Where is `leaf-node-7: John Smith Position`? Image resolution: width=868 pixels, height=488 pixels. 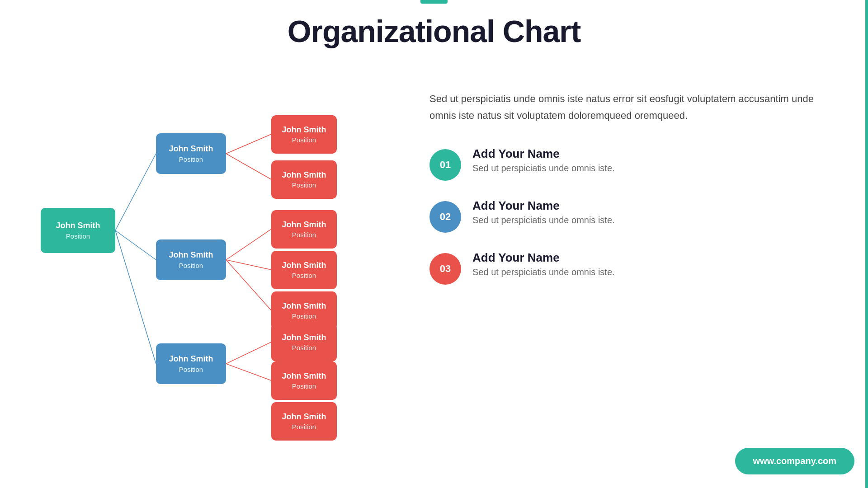 leaf-node-7: John Smith Position is located at coordinates (304, 380).